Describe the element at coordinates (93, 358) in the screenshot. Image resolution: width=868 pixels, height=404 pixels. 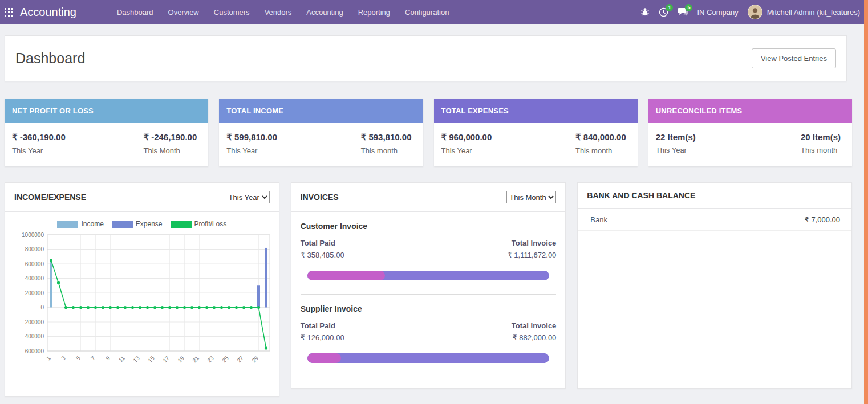
I see `svg-text: 7` at that location.